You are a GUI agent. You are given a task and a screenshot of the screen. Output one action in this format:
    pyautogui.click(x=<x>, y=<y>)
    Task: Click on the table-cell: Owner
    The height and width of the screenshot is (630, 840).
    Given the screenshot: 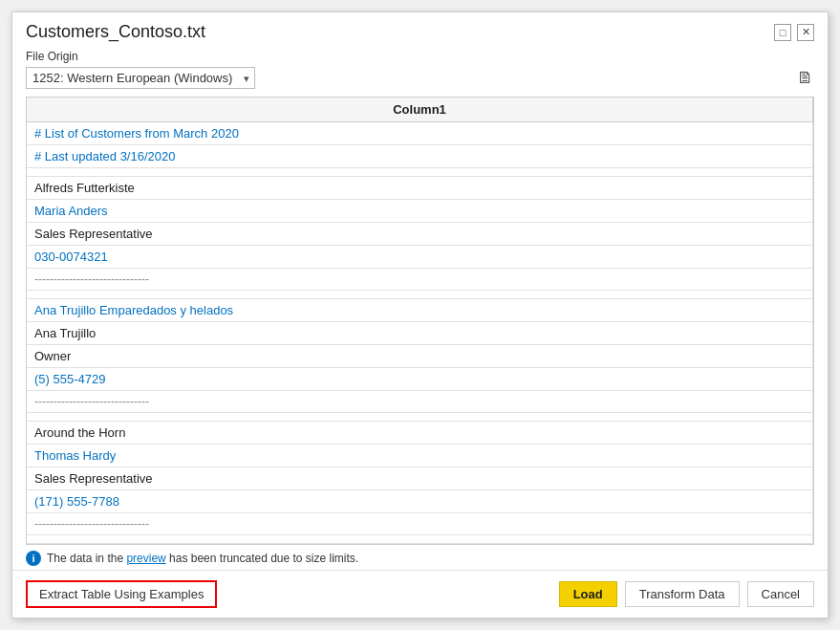 What is the action you would take?
    pyautogui.click(x=420, y=357)
    